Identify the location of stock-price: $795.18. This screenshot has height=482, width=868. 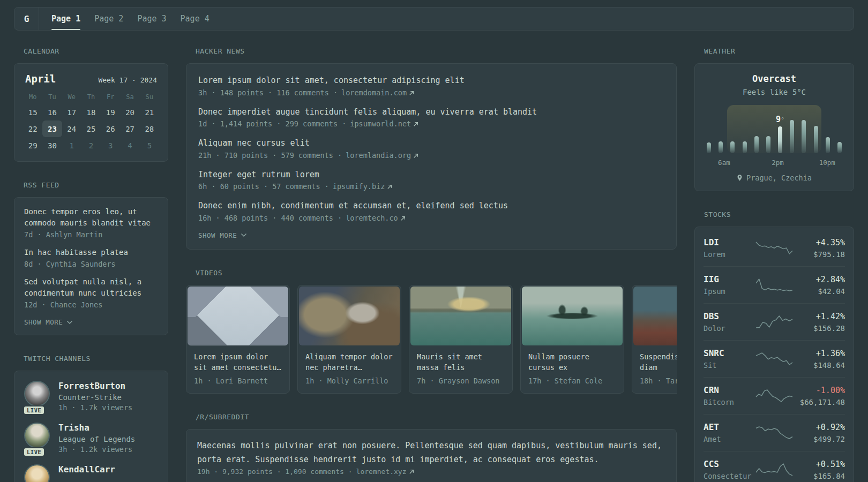
(819, 254).